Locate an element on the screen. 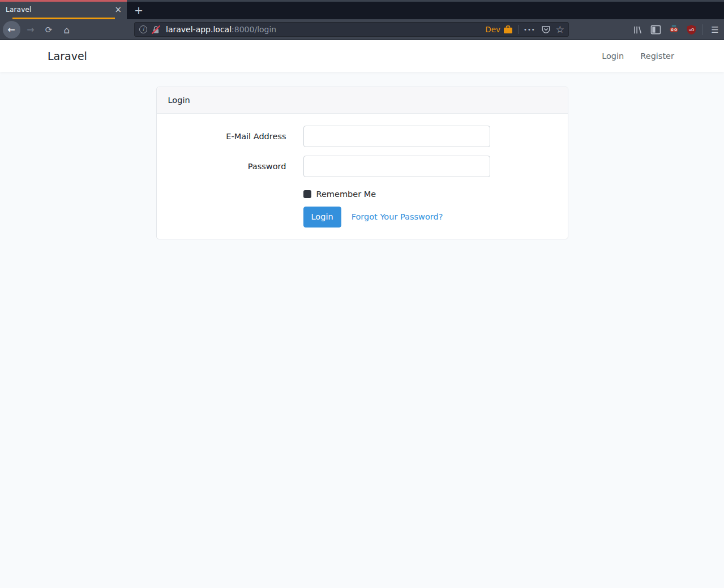 This screenshot has width=724, height=588. password-label: Password is located at coordinates (235, 166).